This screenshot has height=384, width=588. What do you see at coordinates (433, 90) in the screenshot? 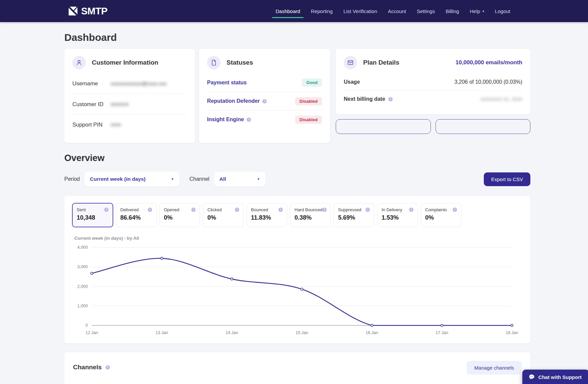
I see `plan-rows: Usage 3,206 of 10,000,000 (0.03%) Next b…` at bounding box center [433, 90].